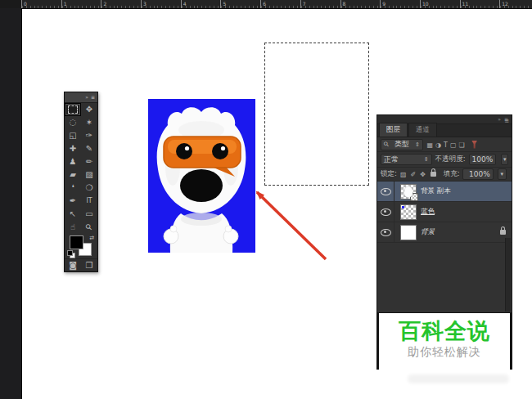 Image resolution: width=532 pixels, height=399 pixels. What do you see at coordinates (393, 129) in the screenshot?
I see `tab-layers: 图层` at bounding box center [393, 129].